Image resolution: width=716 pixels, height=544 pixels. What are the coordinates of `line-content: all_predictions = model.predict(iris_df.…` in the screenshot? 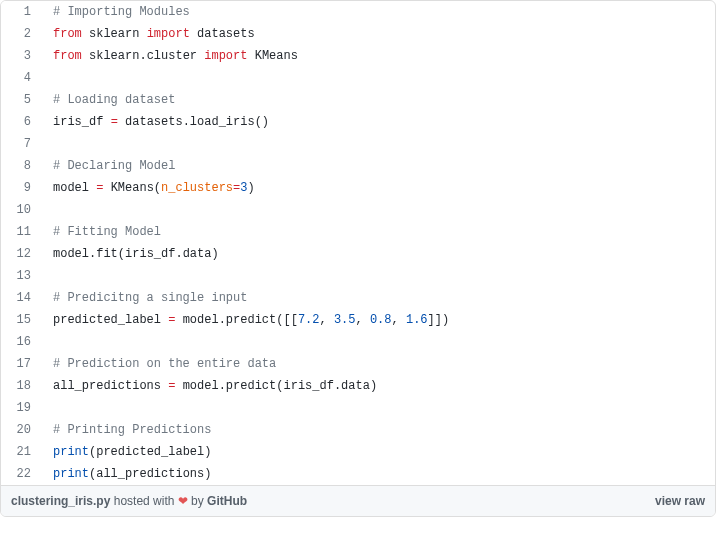 It's located at (378, 386).